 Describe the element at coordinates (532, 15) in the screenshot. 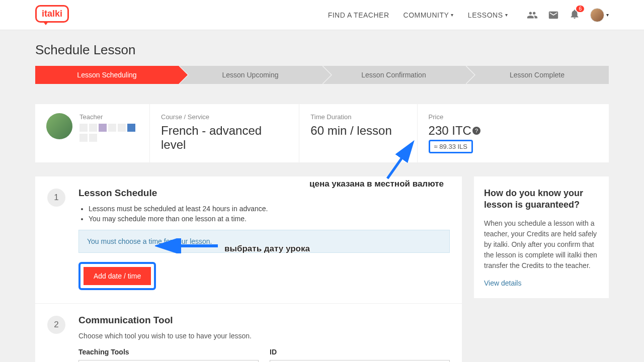

I see `people-icon` at that location.